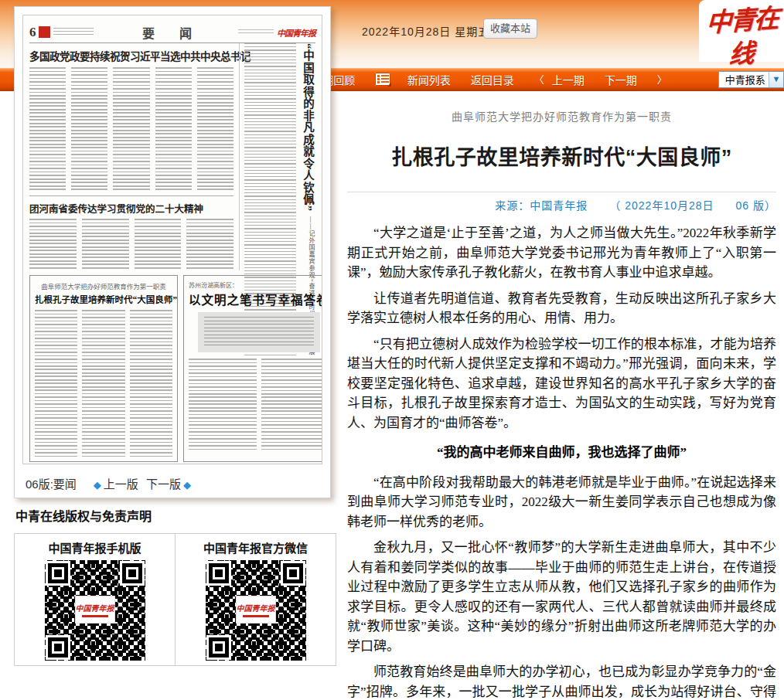  I want to click on paragraph: 让传道者先明道信道、教育者先受教育，生动反映出这所孔子家乡大学落实立德树人根本任…, so click(561, 309).